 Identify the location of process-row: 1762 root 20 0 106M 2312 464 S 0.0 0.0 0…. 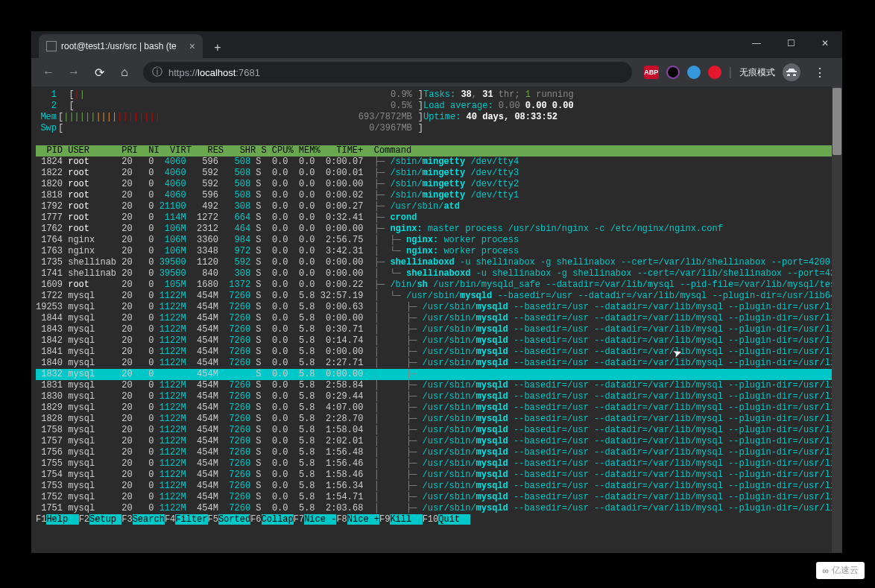
(437, 230).